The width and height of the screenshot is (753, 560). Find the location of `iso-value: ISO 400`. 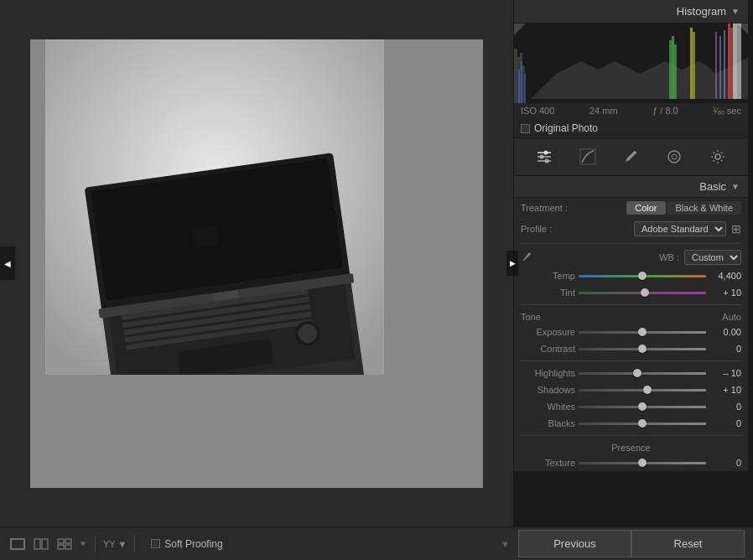

iso-value: ISO 400 is located at coordinates (537, 111).